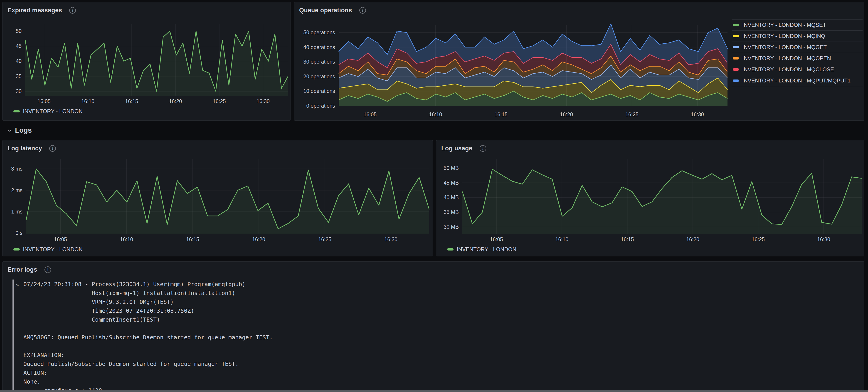 Image resolution: width=868 pixels, height=392 pixels. What do you see at coordinates (147, 61) in the screenshot?
I see `panel-expired-messages: Expired messages i 16:0516:1016:1516:201…` at bounding box center [147, 61].